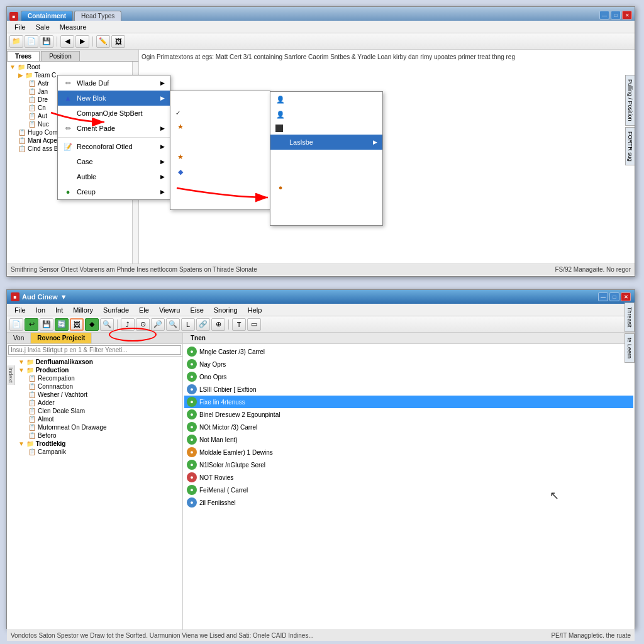 The height and width of the screenshot is (644, 644). What do you see at coordinates (82, 42) in the screenshot?
I see `tb-fwd-btn: ▶` at bounding box center [82, 42].